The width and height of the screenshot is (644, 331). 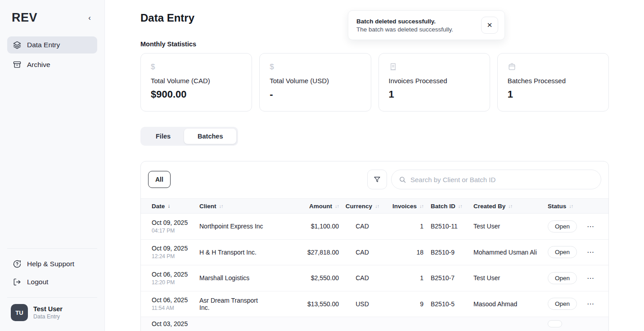 What do you see at coordinates (490, 25) in the screenshot?
I see `toast-close-button: ✕` at bounding box center [490, 25].